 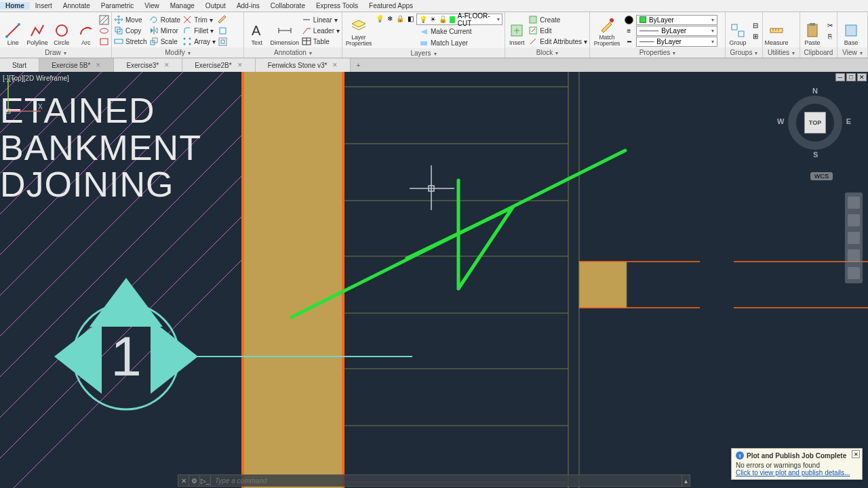 I want to click on make-current-button: Make Current, so click(x=461, y=31).